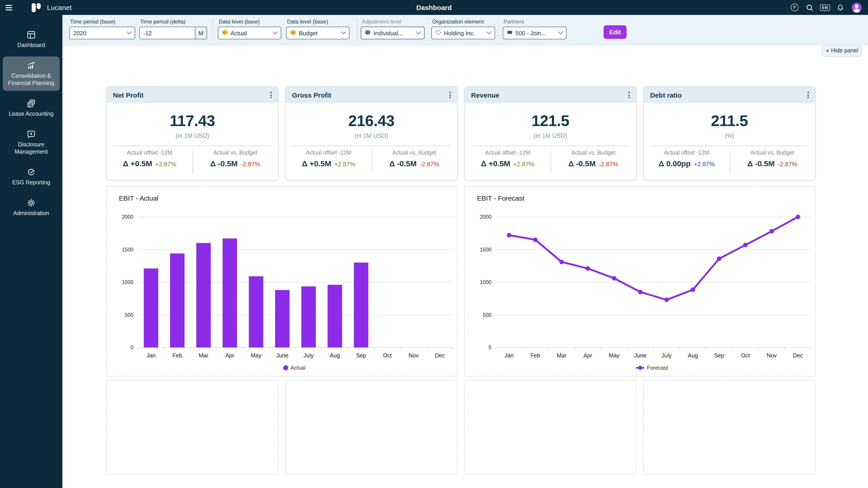  I want to click on partners-select: 500 - Join..., so click(534, 33).